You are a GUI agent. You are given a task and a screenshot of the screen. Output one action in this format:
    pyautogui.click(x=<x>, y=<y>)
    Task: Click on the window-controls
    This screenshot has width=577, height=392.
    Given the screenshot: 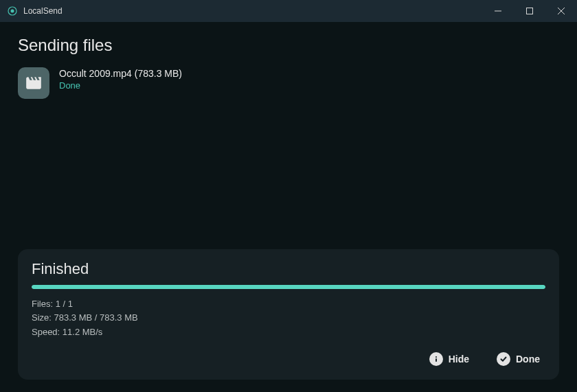 What is the action you would take?
    pyautogui.click(x=530, y=11)
    